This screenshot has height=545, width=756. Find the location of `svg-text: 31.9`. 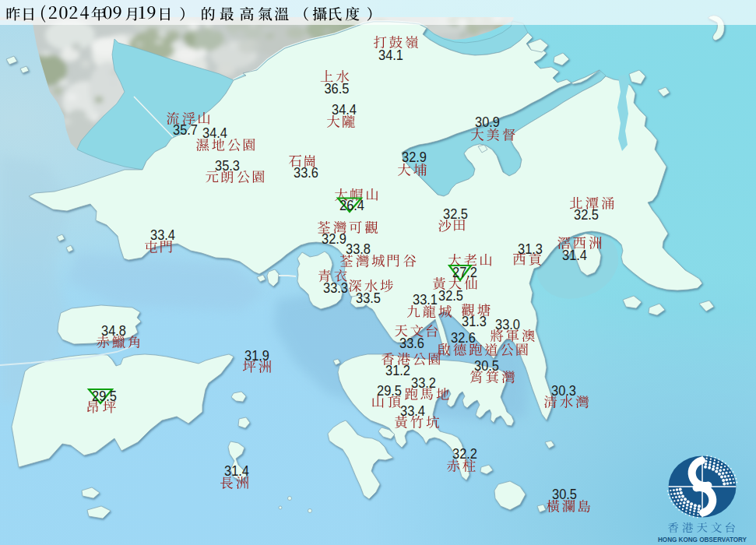

svg-text: 31.9 is located at coordinates (257, 355).